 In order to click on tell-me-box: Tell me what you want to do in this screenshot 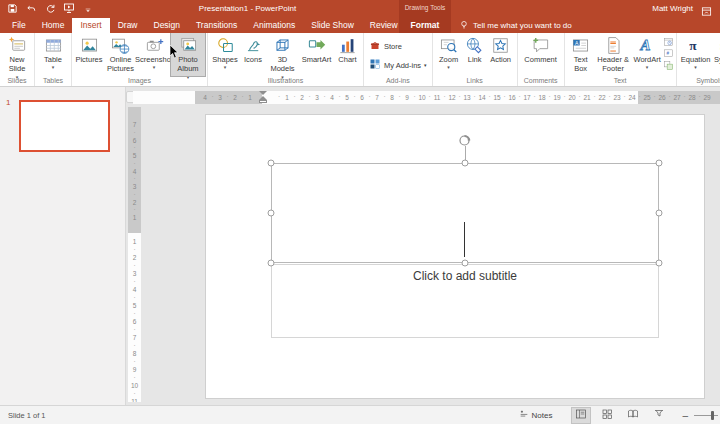, I will do `click(516, 26)`.